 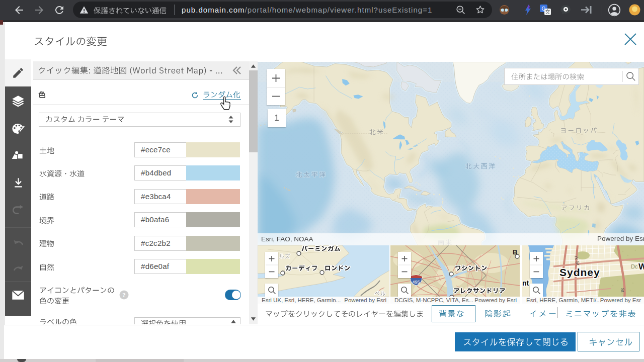 What do you see at coordinates (634, 266) in the screenshot?
I see `svg-text: Dc` at bounding box center [634, 266].